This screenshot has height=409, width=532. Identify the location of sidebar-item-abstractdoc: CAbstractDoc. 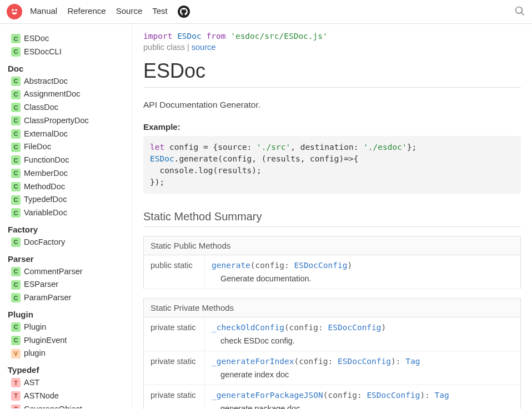
(70, 82).